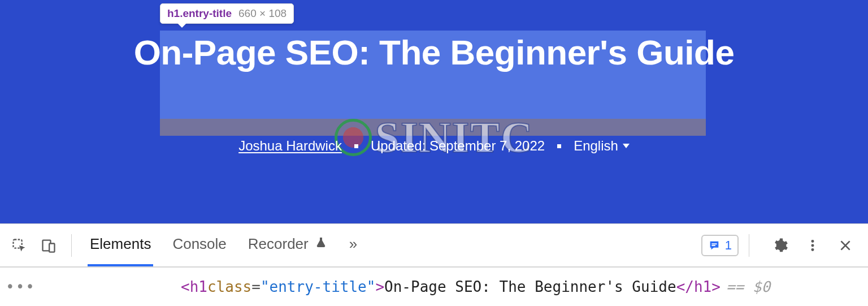  What do you see at coordinates (185, 287) in the screenshot?
I see `code-token: <` at bounding box center [185, 287].